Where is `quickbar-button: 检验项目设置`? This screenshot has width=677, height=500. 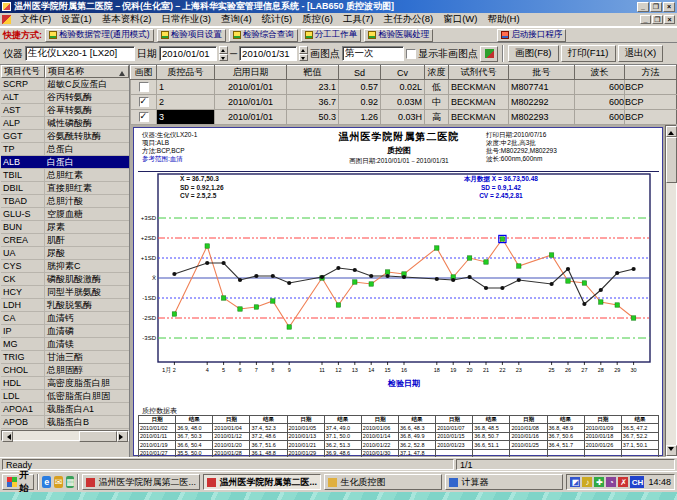
quickbar-button: 检验项目设置 is located at coordinates (192, 36).